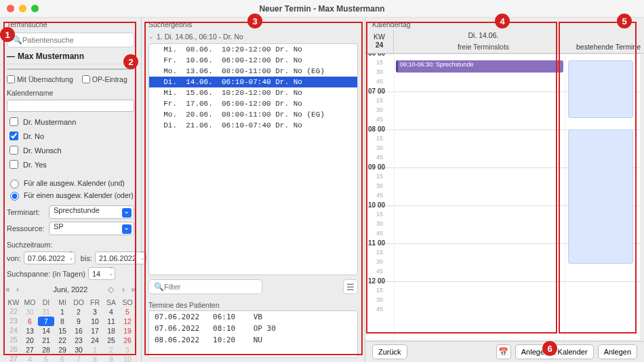 This screenshot has width=644, height=362. I want to click on suchspanne-input: 14, so click(102, 274).